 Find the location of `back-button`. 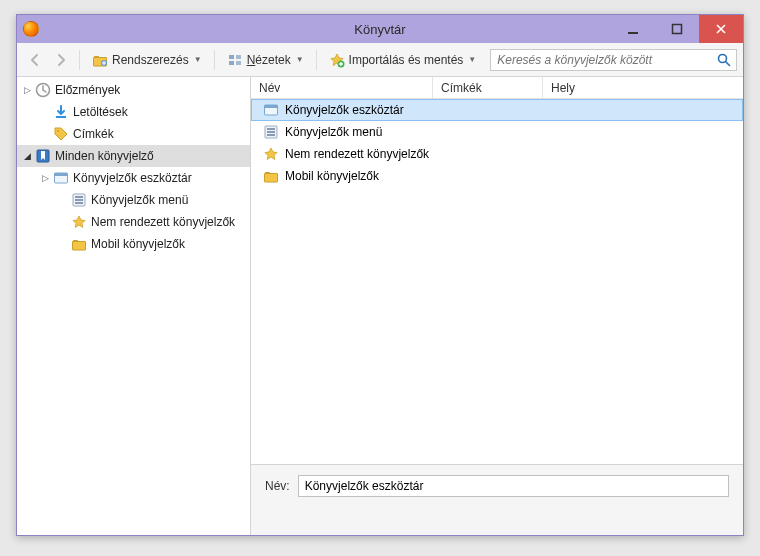

back-button is located at coordinates (35, 60).